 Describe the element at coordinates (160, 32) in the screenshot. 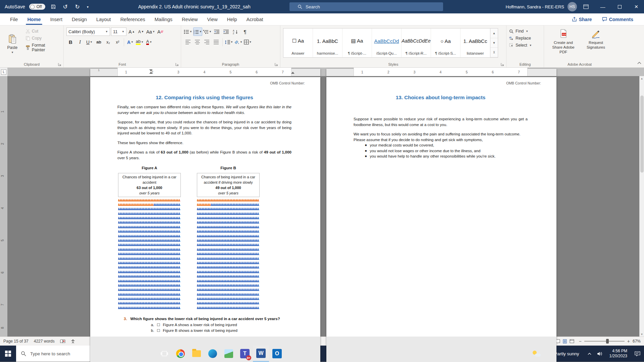

I see `clear-formatting-button: A` at that location.